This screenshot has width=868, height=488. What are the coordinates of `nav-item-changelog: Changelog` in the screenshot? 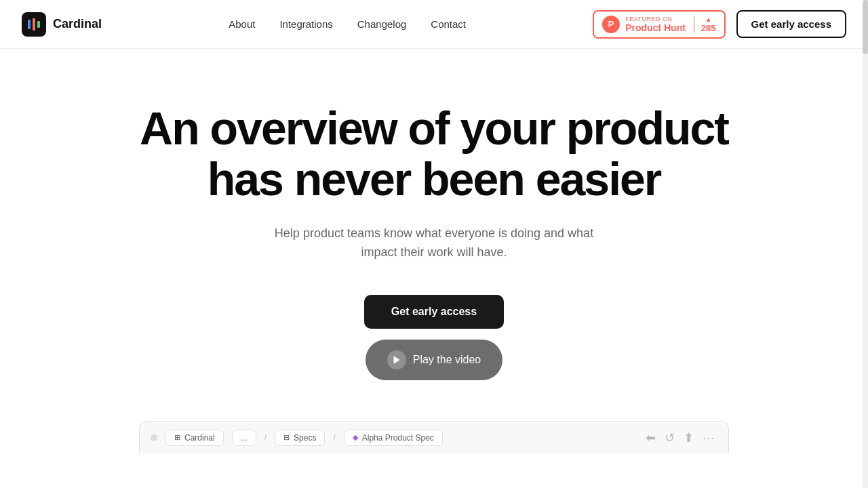 It's located at (382, 24).